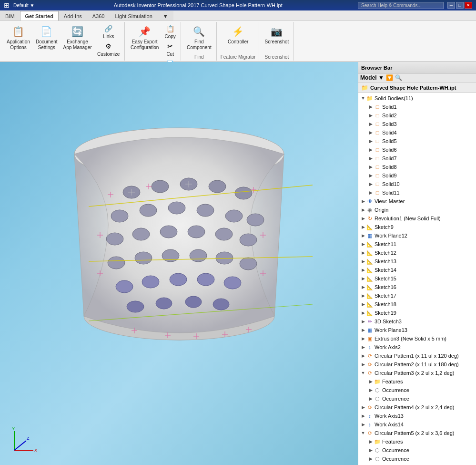 The image size is (476, 465). What do you see at coordinates (417, 158) in the screenshot?
I see `tree-item: ▶ □ Solid7` at bounding box center [417, 158].